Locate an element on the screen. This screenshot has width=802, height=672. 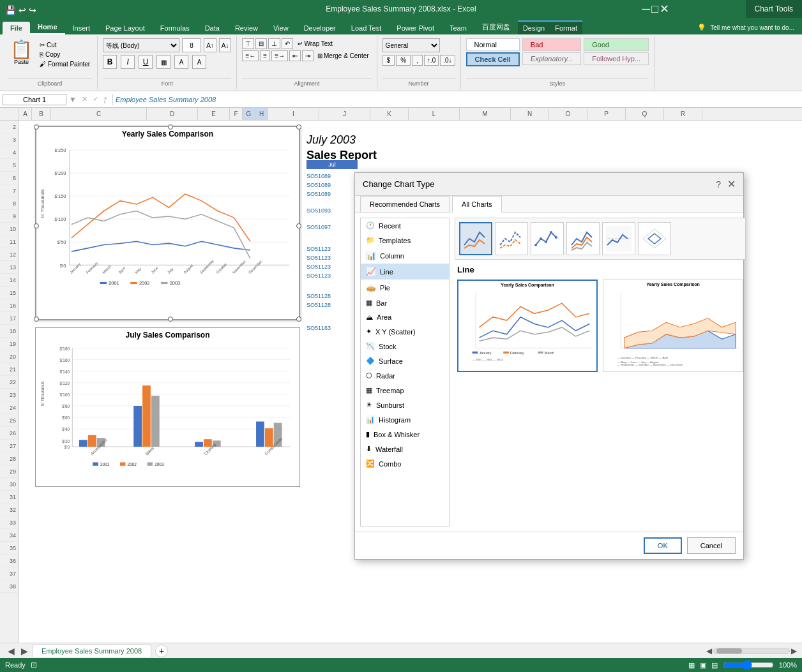
templates-icon: 📁 is located at coordinates (370, 240).